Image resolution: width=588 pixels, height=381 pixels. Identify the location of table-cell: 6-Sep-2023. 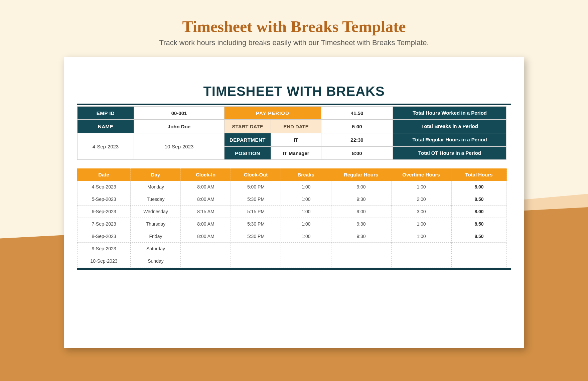
(104, 212).